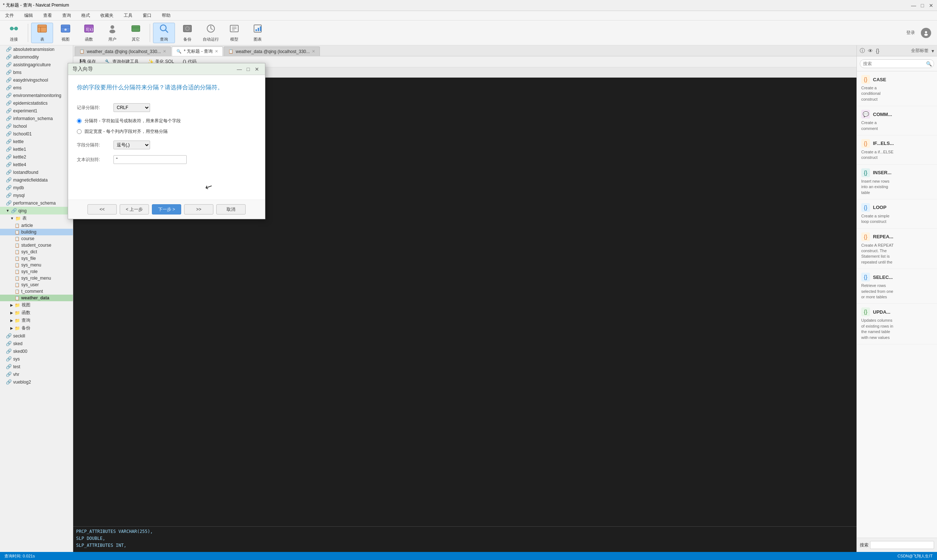 The width and height of the screenshot is (937, 560). I want to click on sidebar-item-sys-dict: 📋 sys_dict, so click(36, 252).